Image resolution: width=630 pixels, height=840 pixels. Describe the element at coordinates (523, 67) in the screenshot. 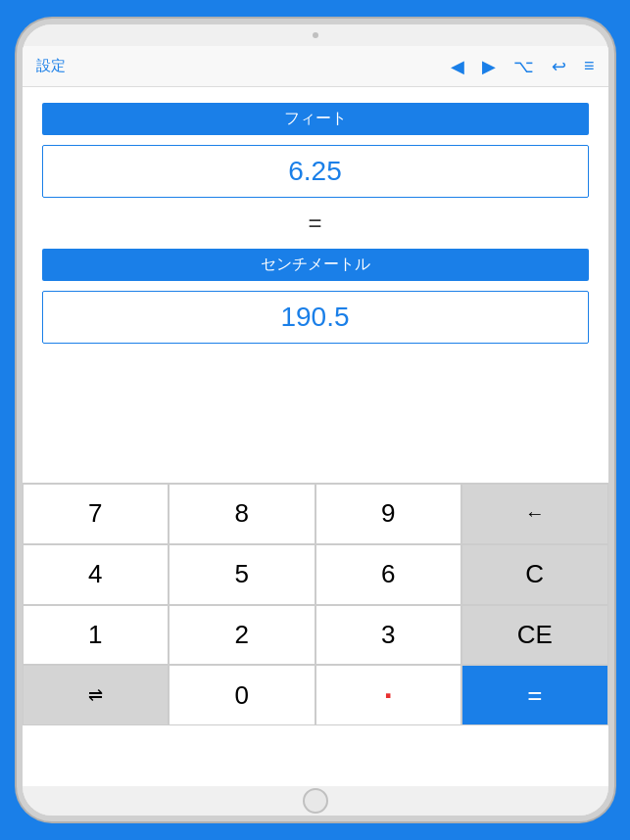

I see `option-icon: ⌥` at that location.